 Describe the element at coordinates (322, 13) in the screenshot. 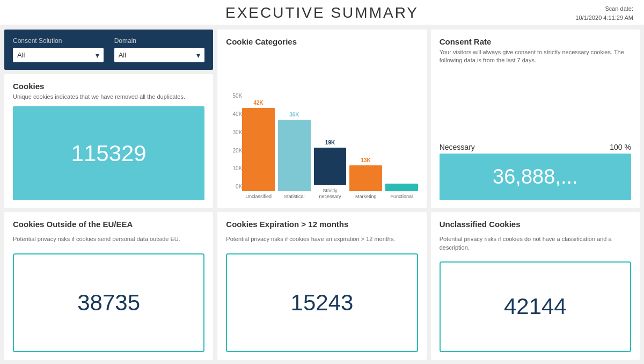

I see `page-title: EXECUTIVE SUMMARY` at that location.